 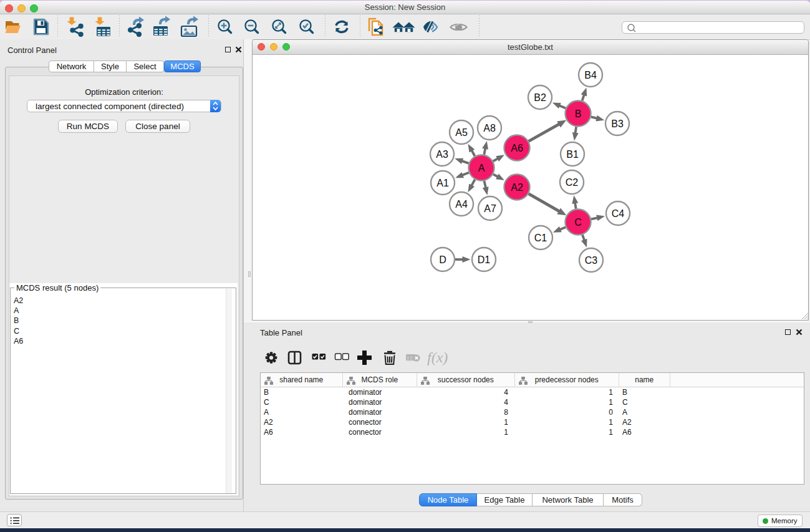 What do you see at coordinates (517, 148) in the screenshot?
I see `svg-text: A6` at bounding box center [517, 148].